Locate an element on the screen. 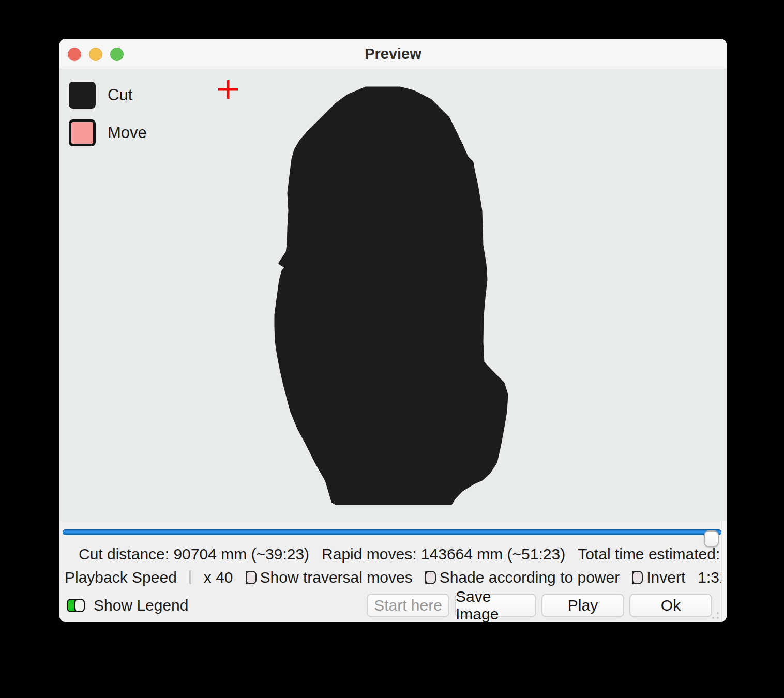  playback-speed-checkbox is located at coordinates (190, 577).